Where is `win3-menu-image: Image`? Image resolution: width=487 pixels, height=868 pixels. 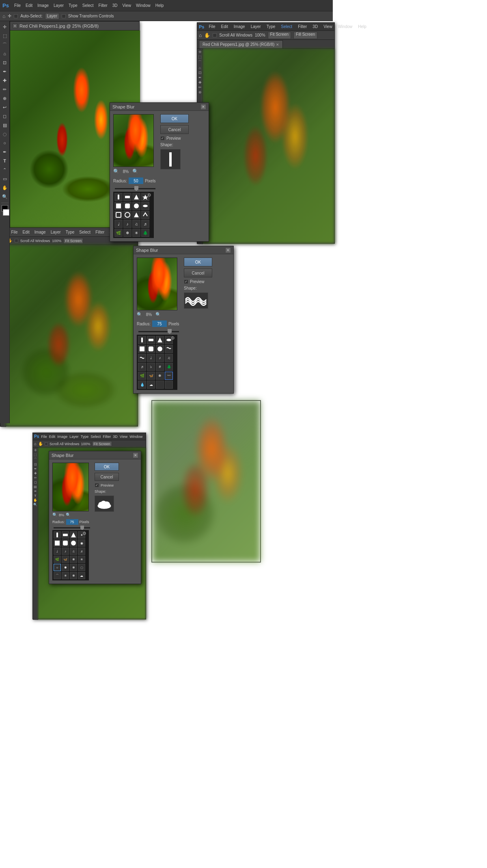 win3-menu-image: Image is located at coordinates (40, 232).